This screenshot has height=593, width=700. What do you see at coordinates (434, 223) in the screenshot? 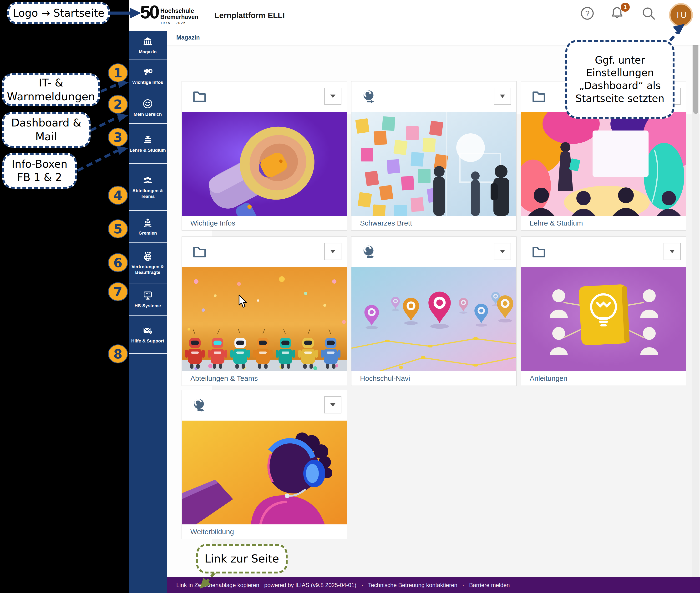
I see `card-footer: Schwarzes Brett` at bounding box center [434, 223].